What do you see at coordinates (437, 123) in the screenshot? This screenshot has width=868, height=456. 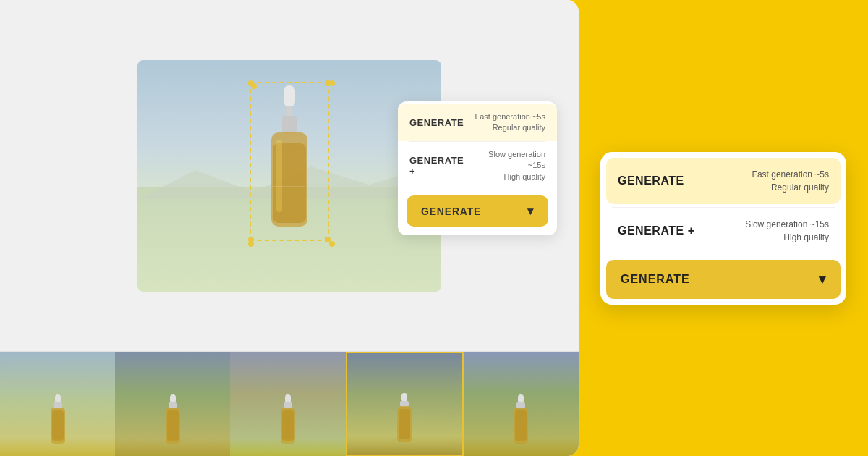 I see `generate-fast-label: GENERATE` at bounding box center [437, 123].